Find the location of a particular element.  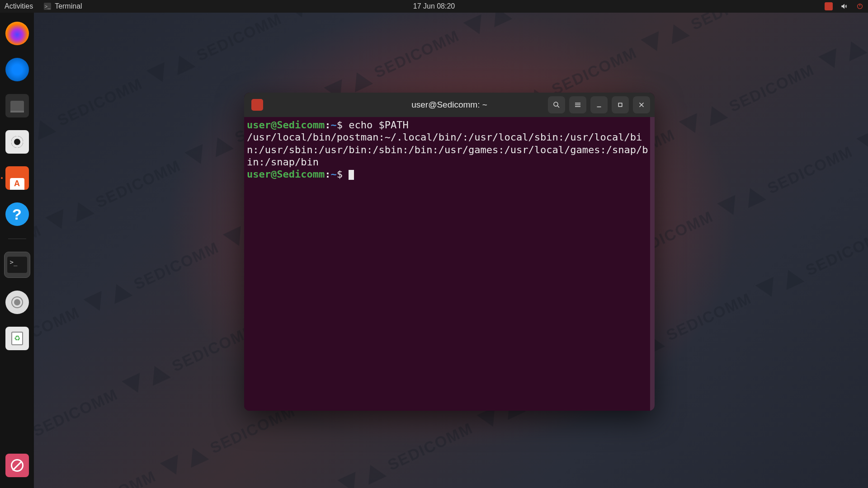

dock-help: ? is located at coordinates (17, 214).